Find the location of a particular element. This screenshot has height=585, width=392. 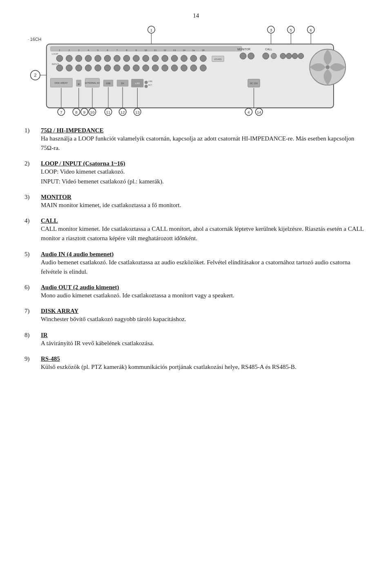

svg-text: 1s is located at coordinates (194, 50).